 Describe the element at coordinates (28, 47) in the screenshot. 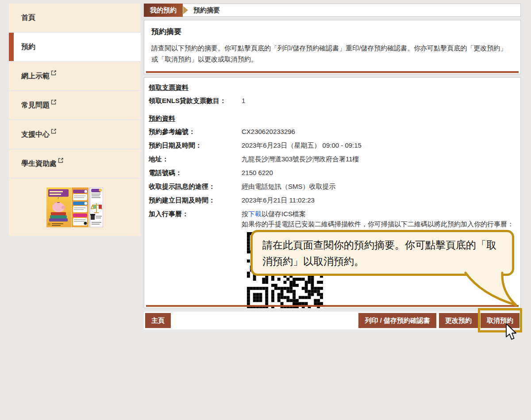

I see `sidebar-item-label: 預約` at that location.